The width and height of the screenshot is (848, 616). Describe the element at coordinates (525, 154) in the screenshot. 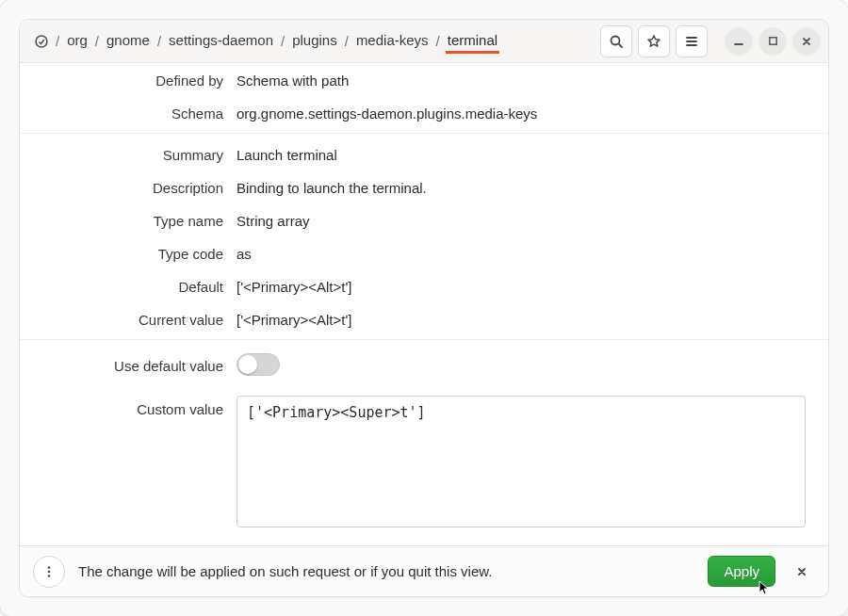

I see `value-summary: Launch terminal` at that location.